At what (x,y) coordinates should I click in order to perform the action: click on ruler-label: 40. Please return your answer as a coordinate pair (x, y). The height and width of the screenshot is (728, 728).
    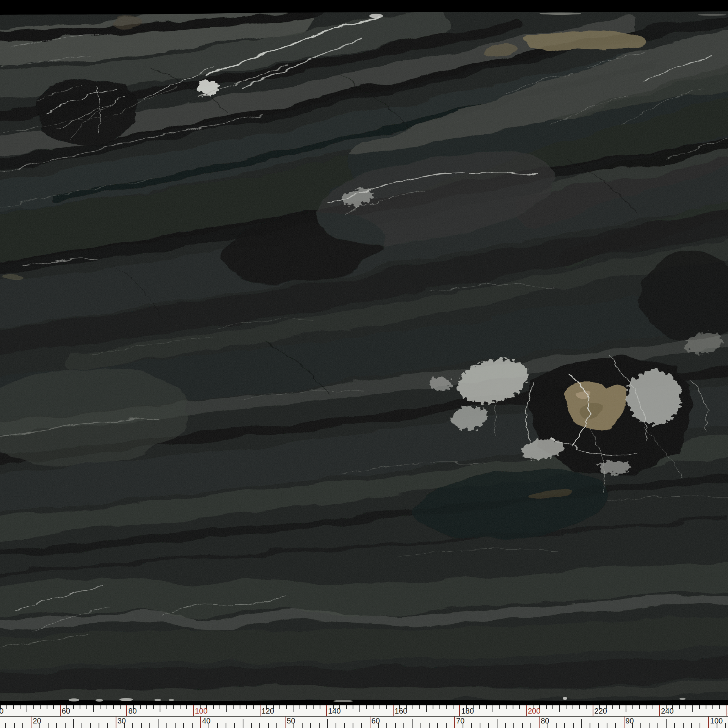
    Looking at the image, I should click on (206, 721).